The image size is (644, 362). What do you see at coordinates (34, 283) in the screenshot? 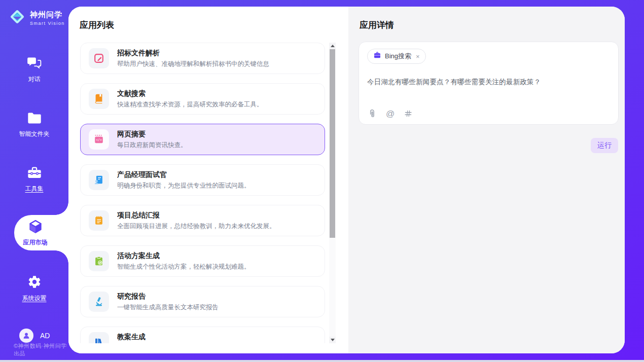
I see `gear-icon` at bounding box center [34, 283].